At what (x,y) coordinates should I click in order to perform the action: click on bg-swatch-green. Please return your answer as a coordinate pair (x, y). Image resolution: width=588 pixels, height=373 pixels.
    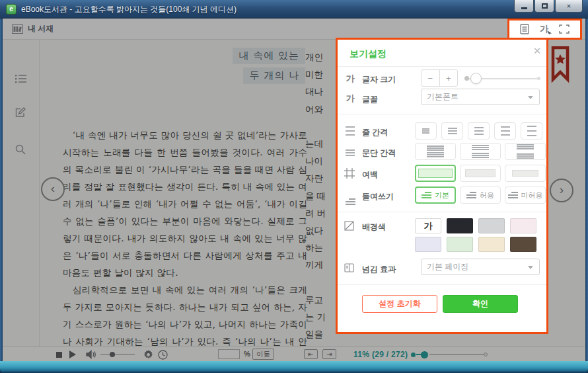
    Looking at the image, I should click on (460, 245).